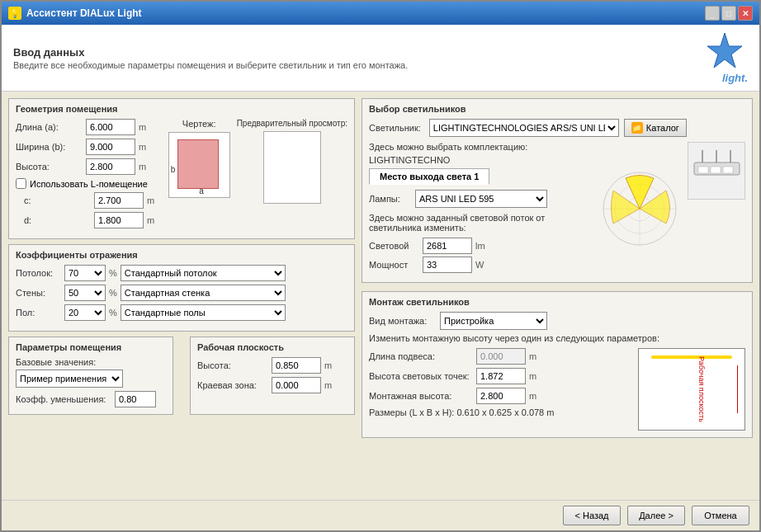 The width and height of the screenshot is (761, 532). Describe the element at coordinates (501, 396) in the screenshot. I see `mount-height-input` at that location.